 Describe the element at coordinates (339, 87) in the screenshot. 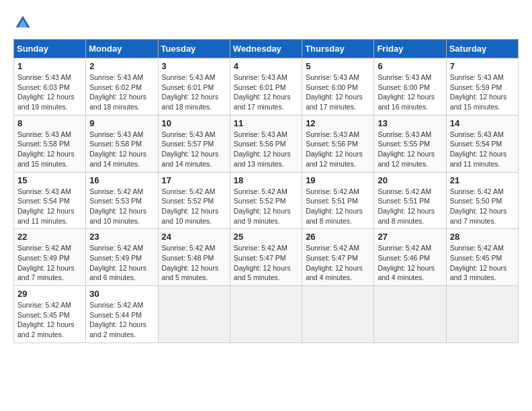

I see `calendar-cell: 5Sunrise: 5:43 AMSunset: 6:00 PMDaylight…` at that location.